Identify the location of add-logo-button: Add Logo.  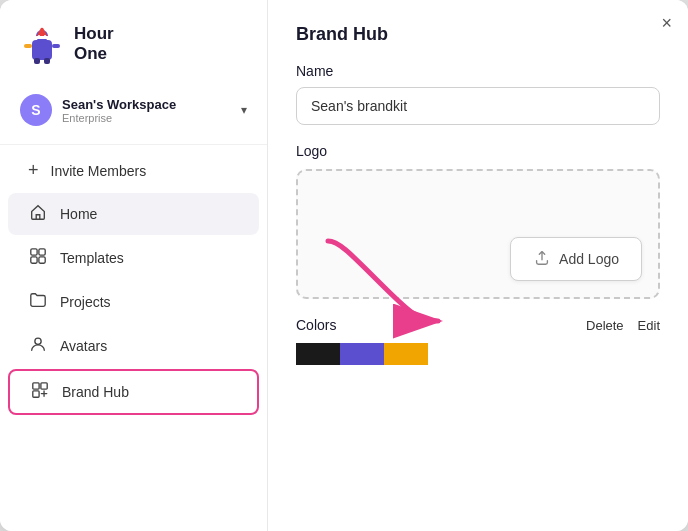
(576, 259).